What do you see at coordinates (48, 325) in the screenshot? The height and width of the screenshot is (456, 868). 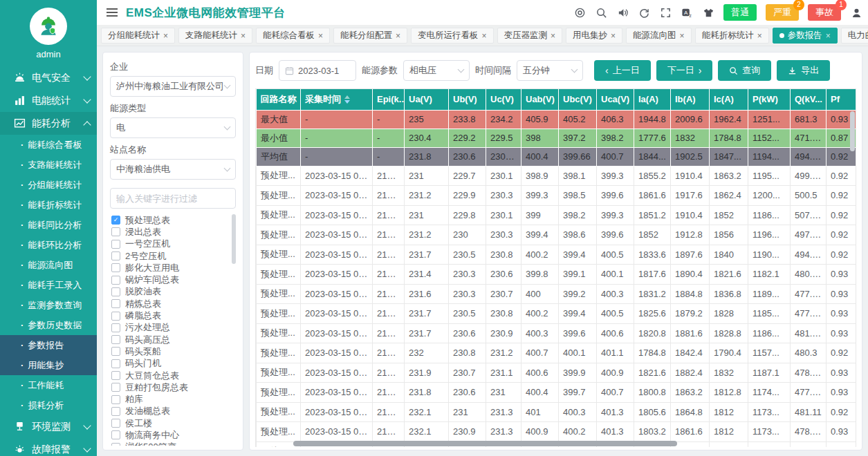 I see `sidebar-item-参数历史数据: ·参数历史数据` at bounding box center [48, 325].